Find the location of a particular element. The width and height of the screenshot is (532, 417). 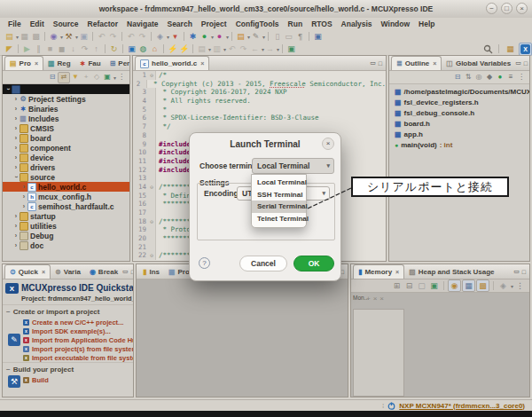

back: ↶ is located at coordinates (131, 36).